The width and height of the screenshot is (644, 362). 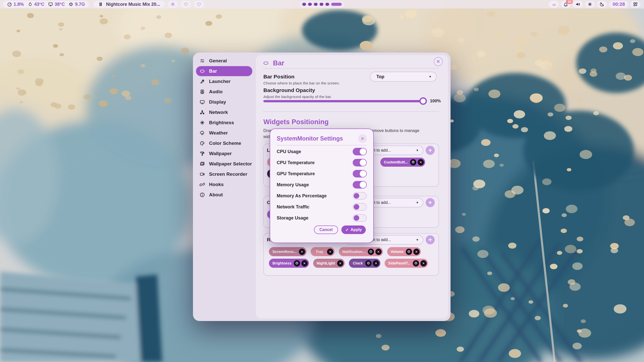 I want to click on toggle-row: Memory As Percentage, so click(x=322, y=196).